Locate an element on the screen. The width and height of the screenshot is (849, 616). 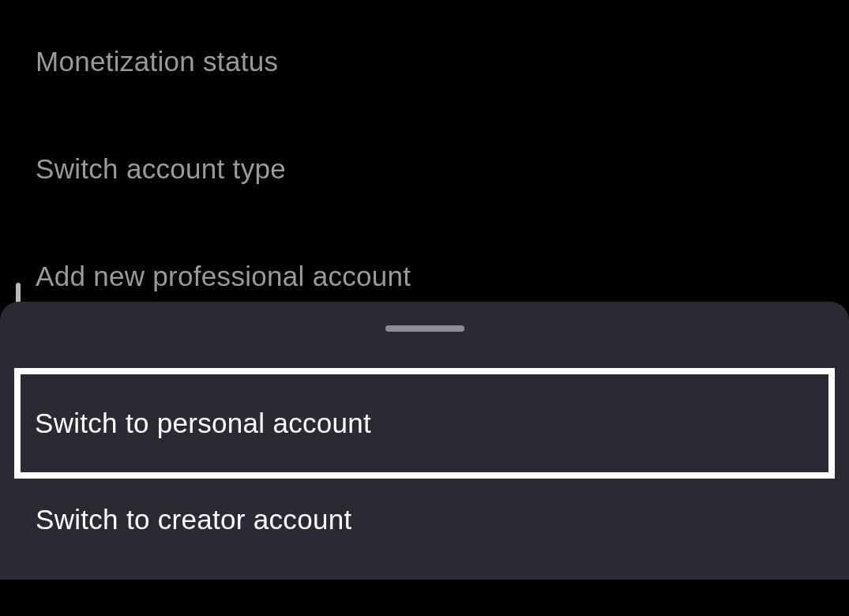
bottom-bar is located at coordinates (425, 598).